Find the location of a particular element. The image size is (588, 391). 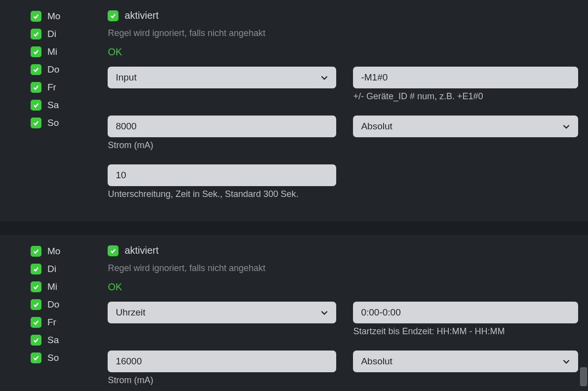

condition-type-select: Uhrzeit is located at coordinates (222, 313).